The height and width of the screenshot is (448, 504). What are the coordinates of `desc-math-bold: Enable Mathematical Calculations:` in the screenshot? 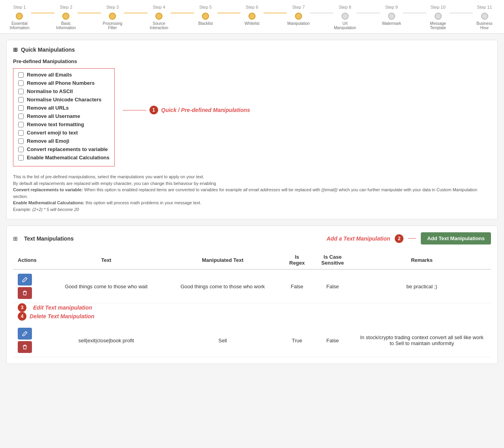 It's located at (49, 203).